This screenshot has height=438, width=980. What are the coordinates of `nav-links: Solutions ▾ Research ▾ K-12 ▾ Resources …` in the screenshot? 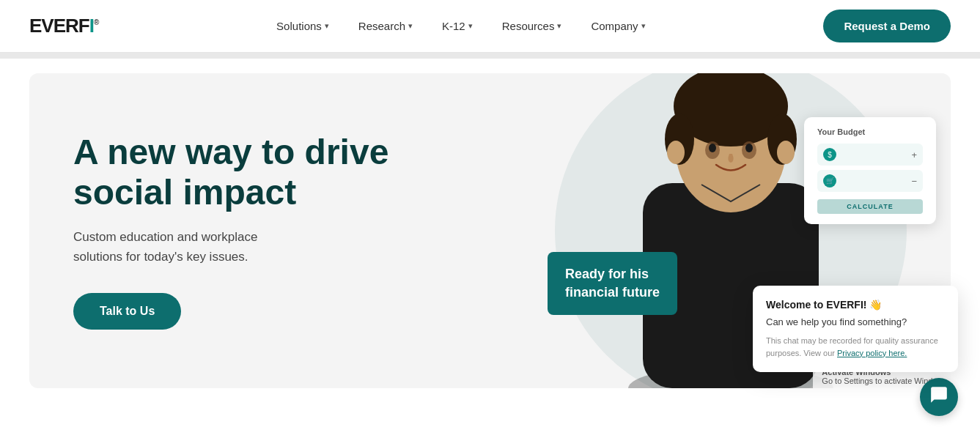 It's located at (461, 26).